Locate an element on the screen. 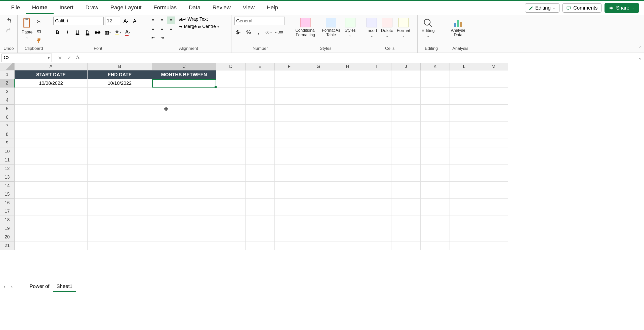 This screenshot has height=330, width=644. cell-L16 is located at coordinates (464, 203).